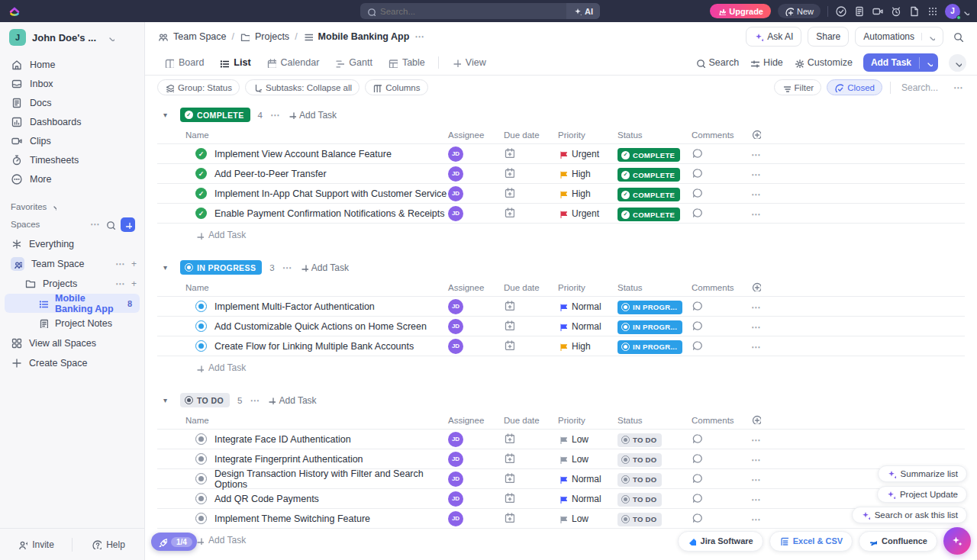  I want to click on task-name: Implement Theme Switching Feature, so click(292, 519).